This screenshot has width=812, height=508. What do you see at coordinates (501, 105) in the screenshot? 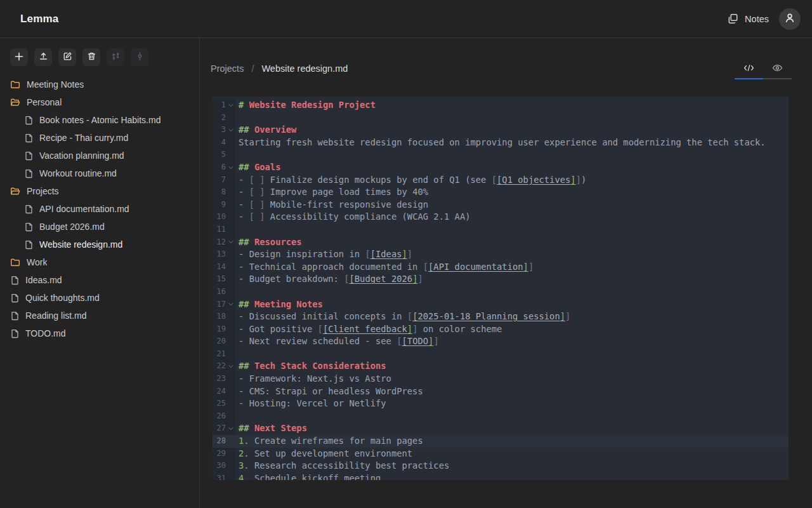
I see `editor-line: 1# Website Redesign Project` at bounding box center [501, 105].